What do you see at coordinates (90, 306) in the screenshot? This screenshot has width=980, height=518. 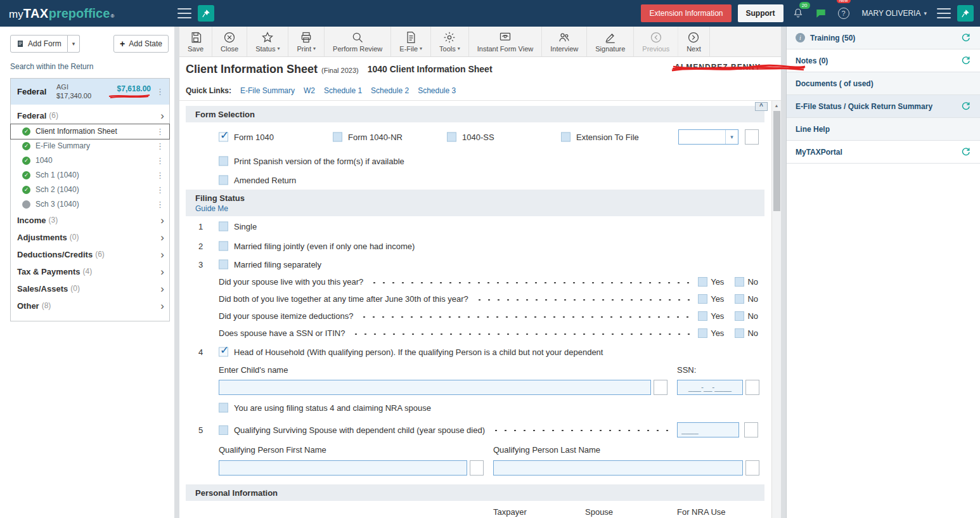 I see `tree-group-other: Other (8) ›` at bounding box center [90, 306].